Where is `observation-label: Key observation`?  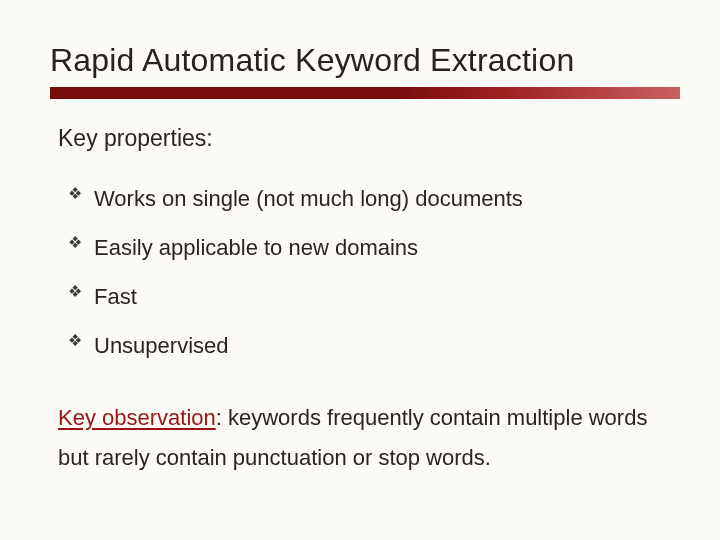
observation-label: Key observation is located at coordinates (137, 418).